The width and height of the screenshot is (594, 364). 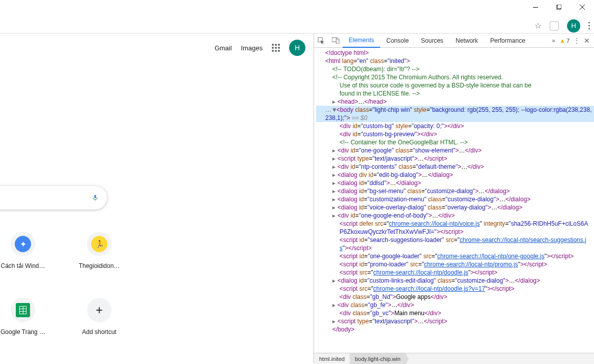 What do you see at coordinates (61, 317) in the screenshot?
I see `shortcuts-row-2: Google Trang … + Add shortcut` at bounding box center [61, 317].